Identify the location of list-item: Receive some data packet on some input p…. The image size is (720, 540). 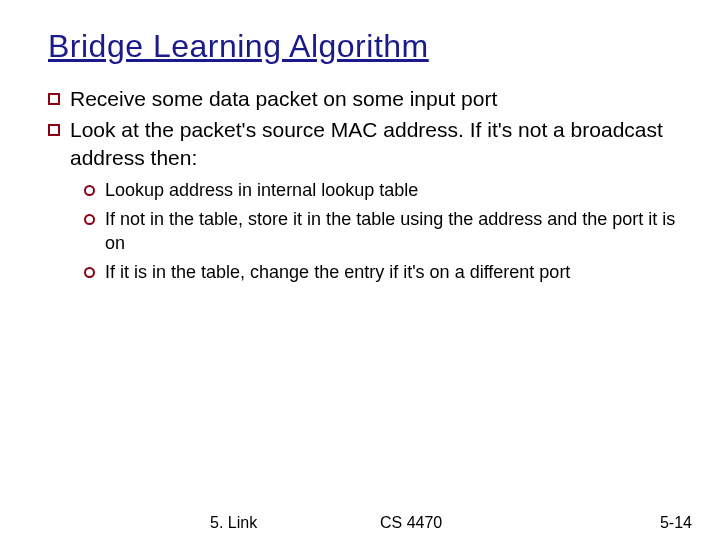
(364, 98).